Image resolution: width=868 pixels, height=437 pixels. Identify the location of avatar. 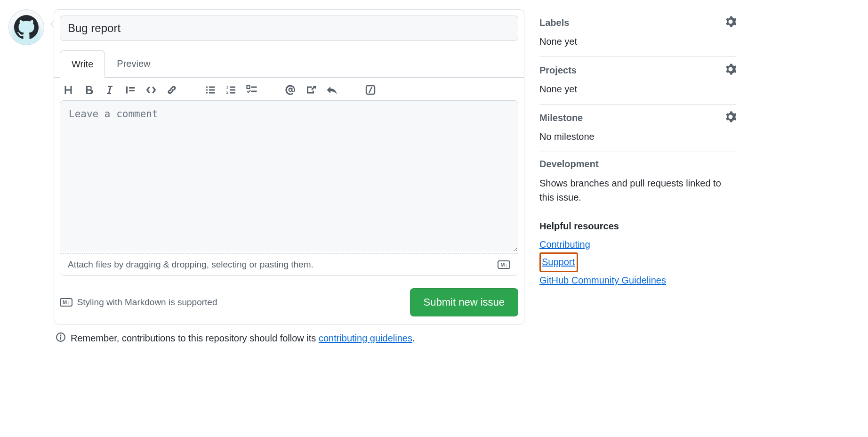
(26, 27).